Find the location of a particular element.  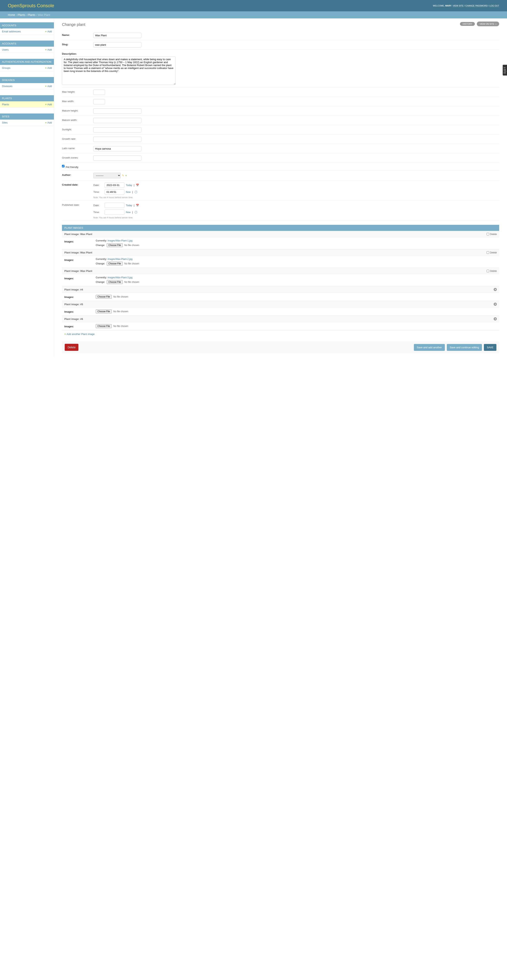

sunlight-input is located at coordinates (117, 130).